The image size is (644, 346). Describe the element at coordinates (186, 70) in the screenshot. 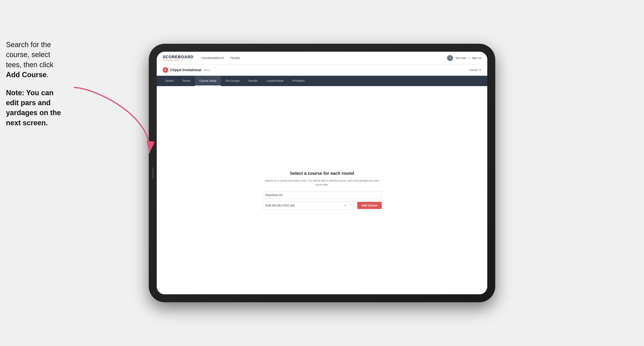

I see `tournament-name: Clippd Invitational` at that location.